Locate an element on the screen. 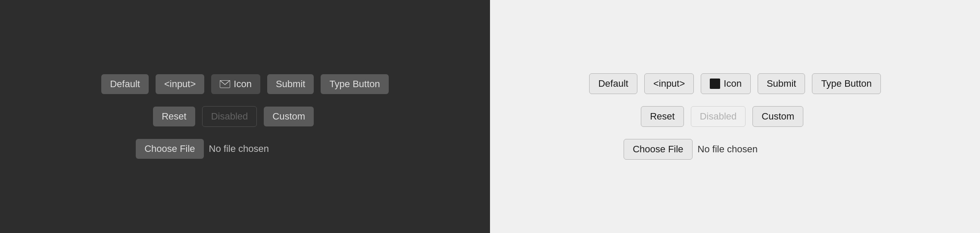  light-no-file-label: No file chosen is located at coordinates (727, 149).